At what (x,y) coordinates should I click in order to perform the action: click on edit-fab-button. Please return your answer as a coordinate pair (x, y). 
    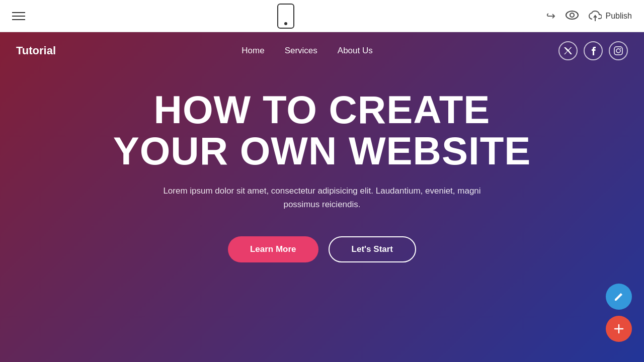
    Looking at the image, I should click on (619, 297).